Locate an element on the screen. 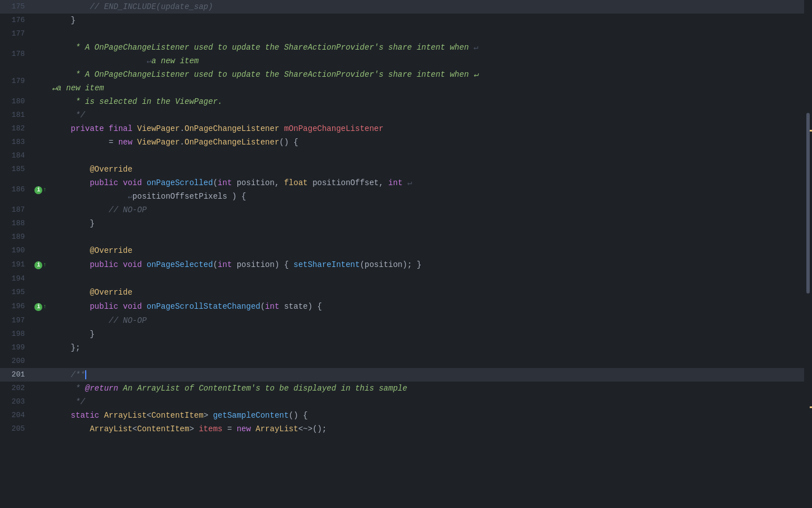  line-number: 201 is located at coordinates (17, 375).